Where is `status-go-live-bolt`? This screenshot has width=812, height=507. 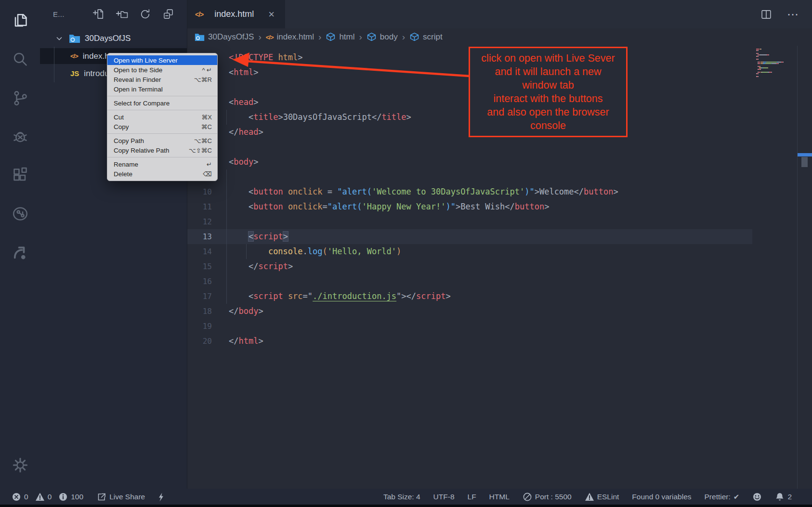 status-go-live-bolt is located at coordinates (161, 497).